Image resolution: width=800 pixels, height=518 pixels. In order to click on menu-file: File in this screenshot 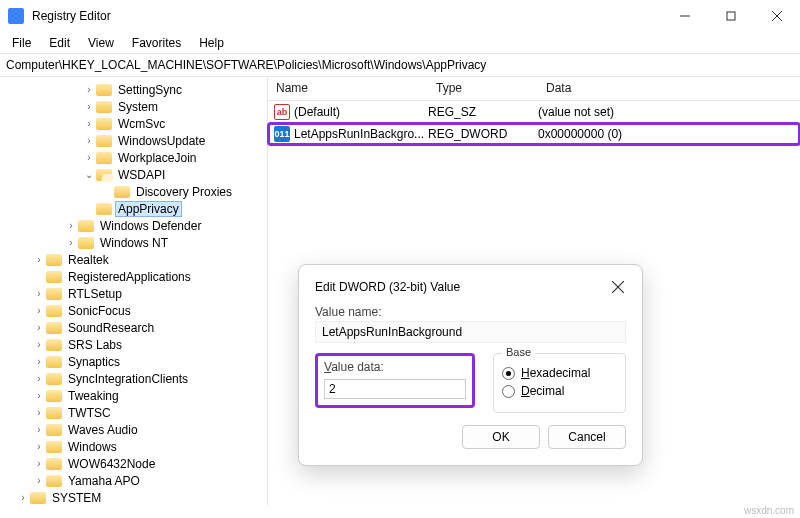, I will do `click(22, 43)`.